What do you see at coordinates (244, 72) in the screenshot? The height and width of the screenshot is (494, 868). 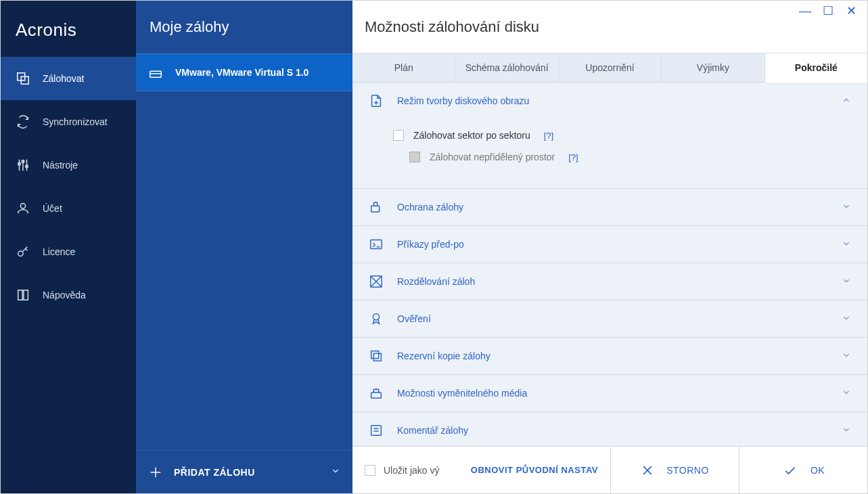 I see `backup-item: VMware, VMware Virtual S 1.0` at bounding box center [244, 72].